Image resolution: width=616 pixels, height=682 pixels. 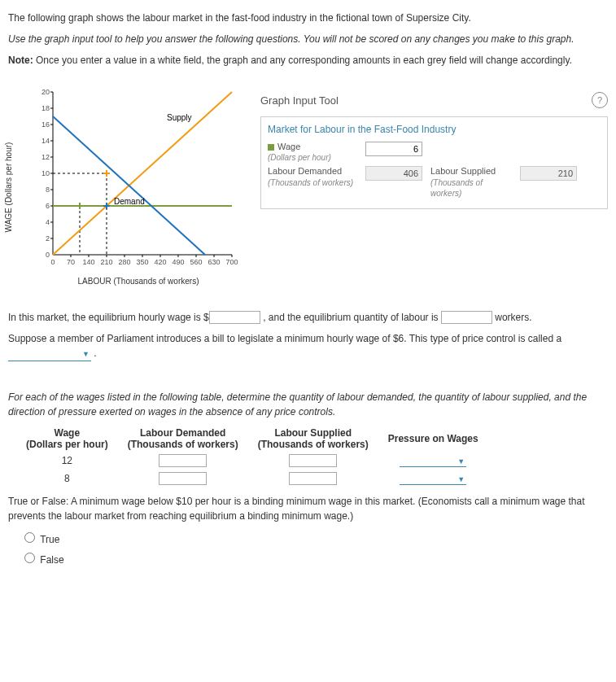 What do you see at coordinates (312, 177) in the screenshot?
I see `demand-field-label: Labour Demanded(Thousands of workers)` at bounding box center [312, 177].